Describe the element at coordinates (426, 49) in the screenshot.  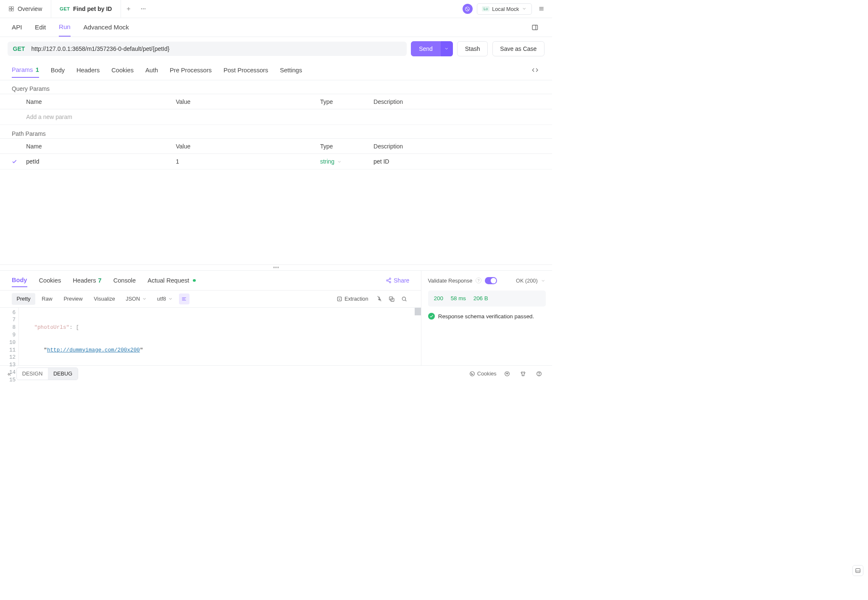
I see `send-button: Send` at that location.